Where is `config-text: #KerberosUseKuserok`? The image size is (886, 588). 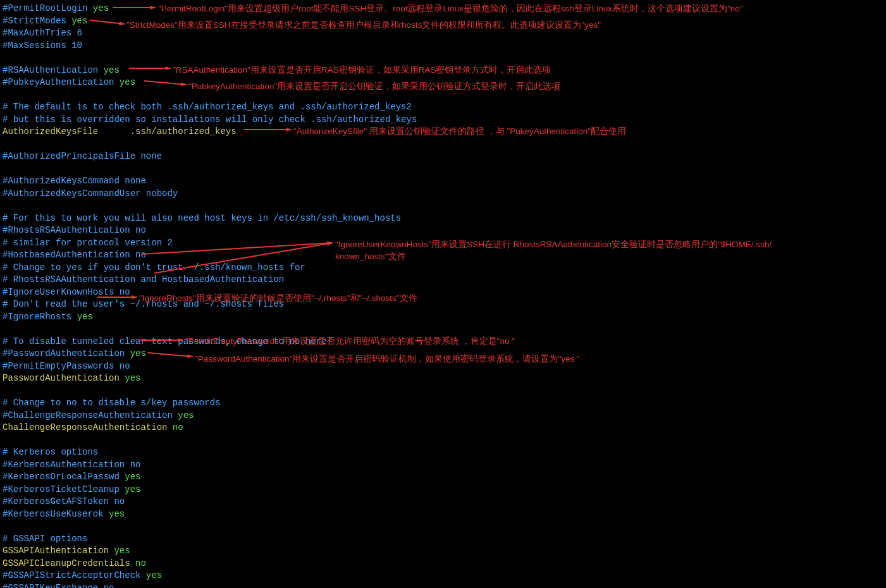 config-text: #KerberosUseKuserok is located at coordinates (56, 514).